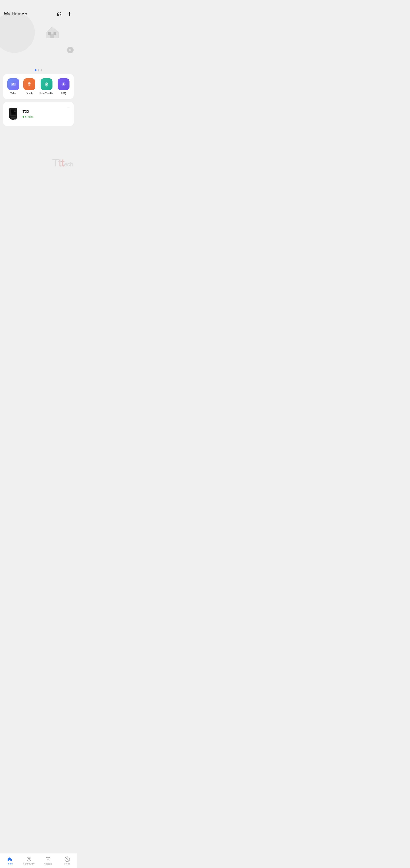 Image resolution: width=410 pixels, height=868 pixels. Describe the element at coordinates (53, 33) in the screenshot. I see `hero-house-icon` at that location.